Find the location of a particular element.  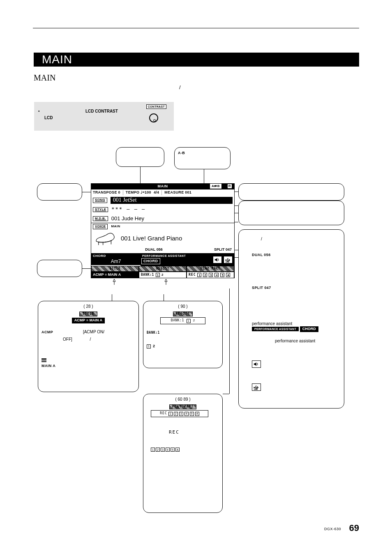

pointer-regist is located at coordinates (166, 282).